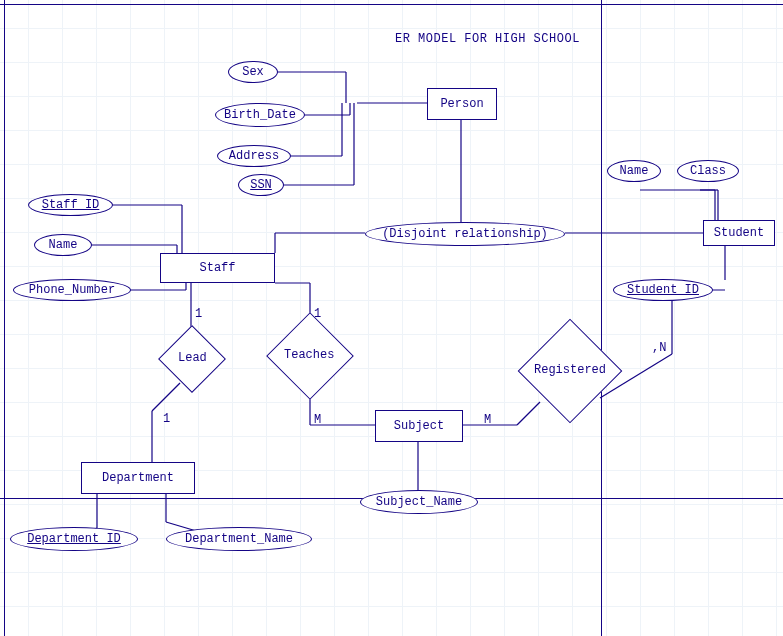 This screenshot has width=783, height=636. Describe the element at coordinates (4, 318) in the screenshot. I see `ruler-vertical-left` at that location.